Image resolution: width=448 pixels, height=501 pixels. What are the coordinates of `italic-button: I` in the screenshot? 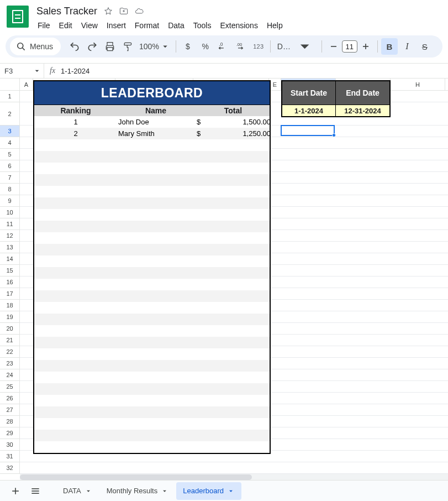 It's located at (407, 46).